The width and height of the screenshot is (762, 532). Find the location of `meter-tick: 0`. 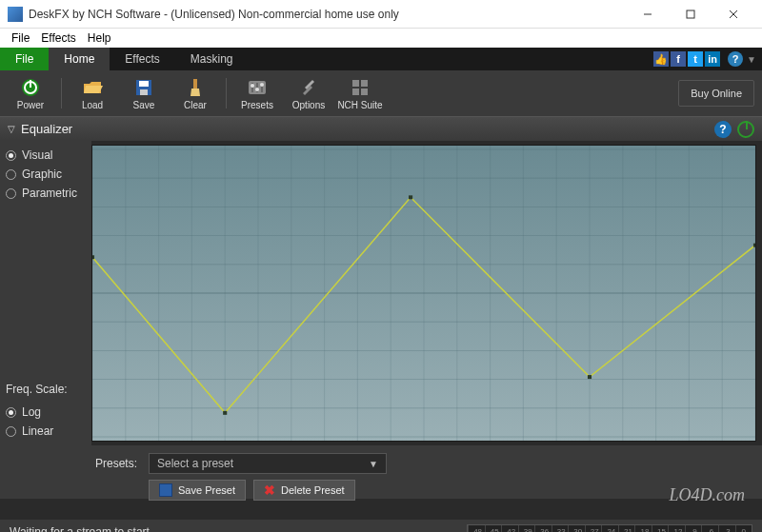

meter-tick: 0 is located at coordinates (744, 529).